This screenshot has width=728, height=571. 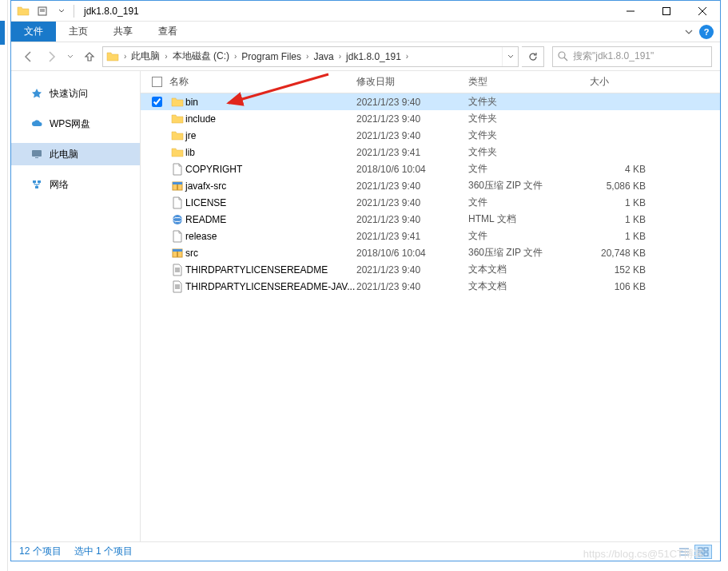 I want to click on forward-button, so click(x=51, y=57).